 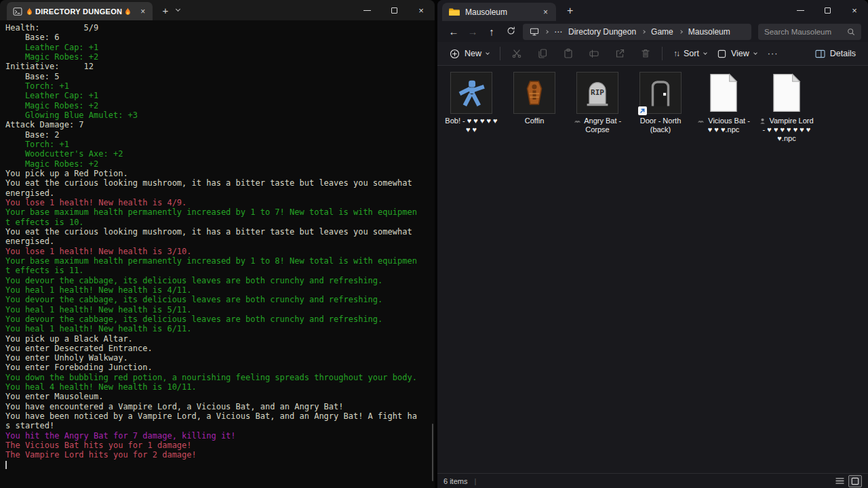 What do you see at coordinates (499, 12) in the screenshot?
I see `explorer-tab-title: Mausoleum` at bounding box center [499, 12].